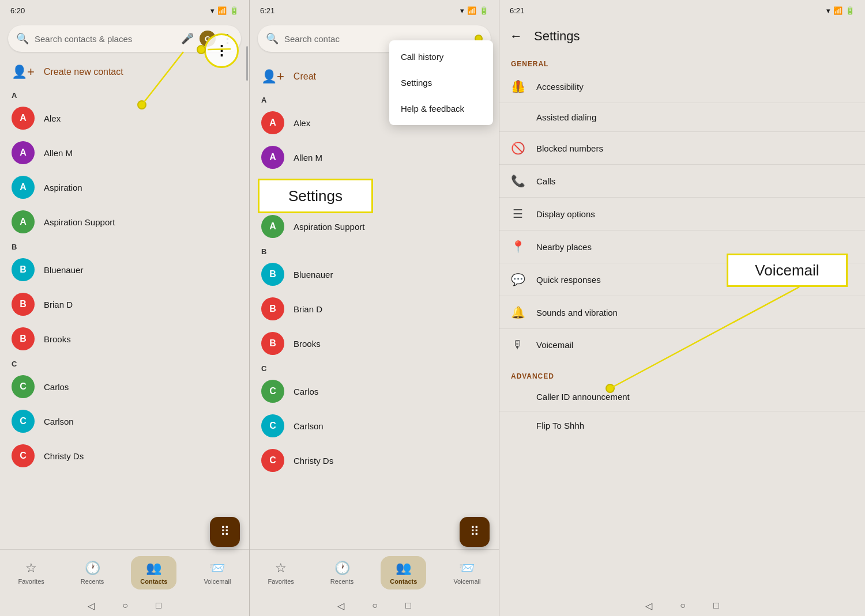 This screenshot has width=865, height=616. I want to click on settings-accessibility: 🦺 Accessibility, so click(682, 86).